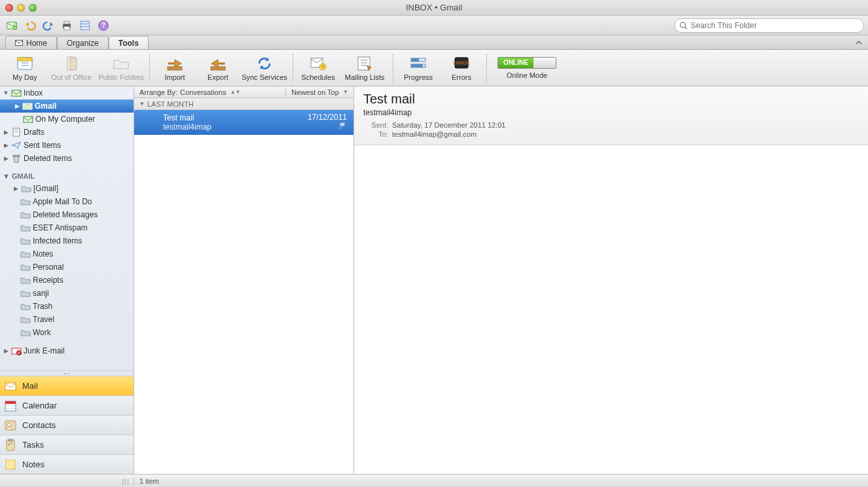  What do you see at coordinates (67, 351) in the screenshot?
I see `sidebar-junk: ▶Junk E-mail` at bounding box center [67, 351].